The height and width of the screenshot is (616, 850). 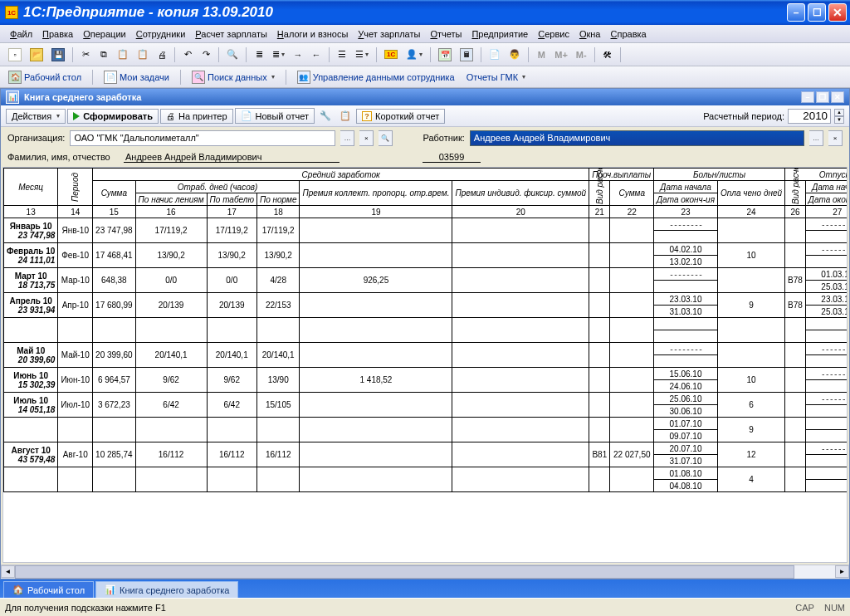 I want to click on window-title: 1С:Предприятие - копия 13.09.2010, so click(x=403, y=12).